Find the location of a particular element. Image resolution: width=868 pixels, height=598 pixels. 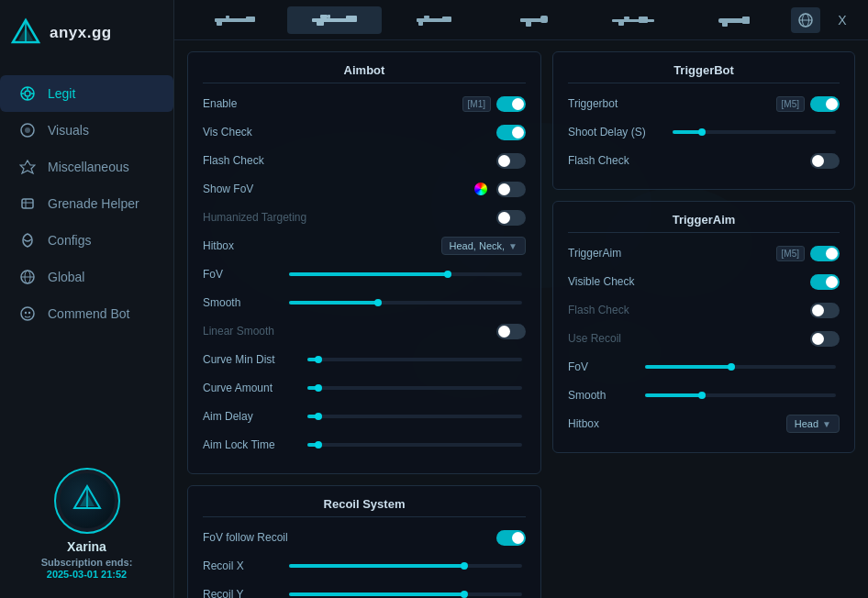

close-button: X is located at coordinates (842, 20).